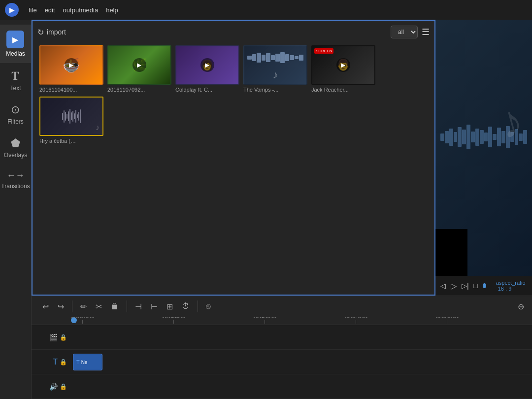 This screenshot has width=532, height=399. What do you see at coordinates (484, 148) in the screenshot?
I see `preview-content: ♪` at bounding box center [484, 148].